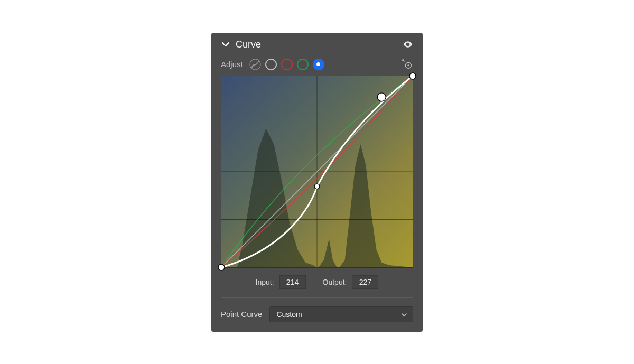 The height and width of the screenshot is (364, 634). I want to click on parametric-curve-icon, so click(255, 64).